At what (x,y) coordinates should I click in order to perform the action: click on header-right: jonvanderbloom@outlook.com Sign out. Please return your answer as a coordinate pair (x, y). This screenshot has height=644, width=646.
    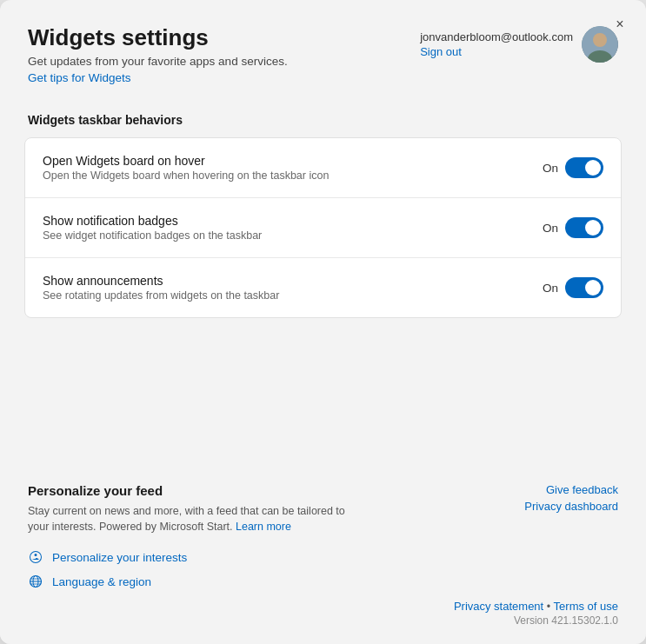
    Looking at the image, I should click on (519, 44).